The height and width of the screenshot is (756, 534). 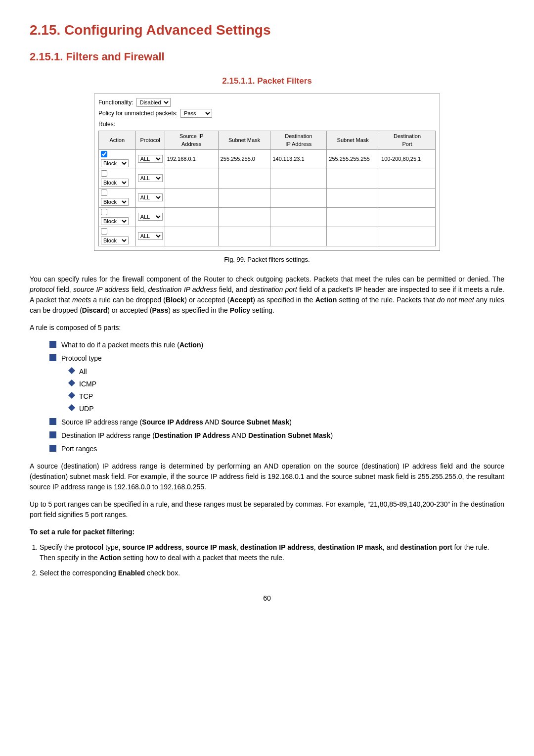 What do you see at coordinates (407, 236) in the screenshot?
I see `row5-dest-port` at bounding box center [407, 236].